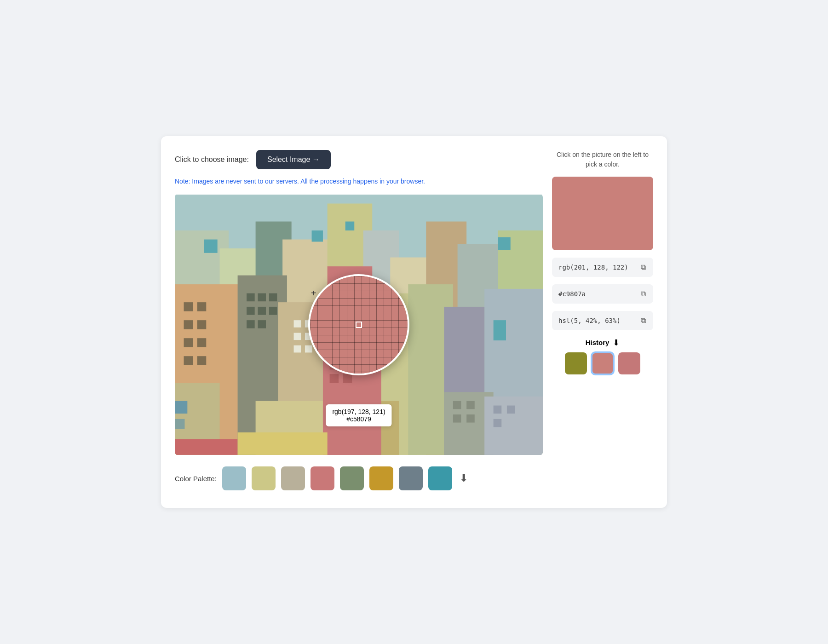  I want to click on choose-image-label: Click to choose image:, so click(212, 160).